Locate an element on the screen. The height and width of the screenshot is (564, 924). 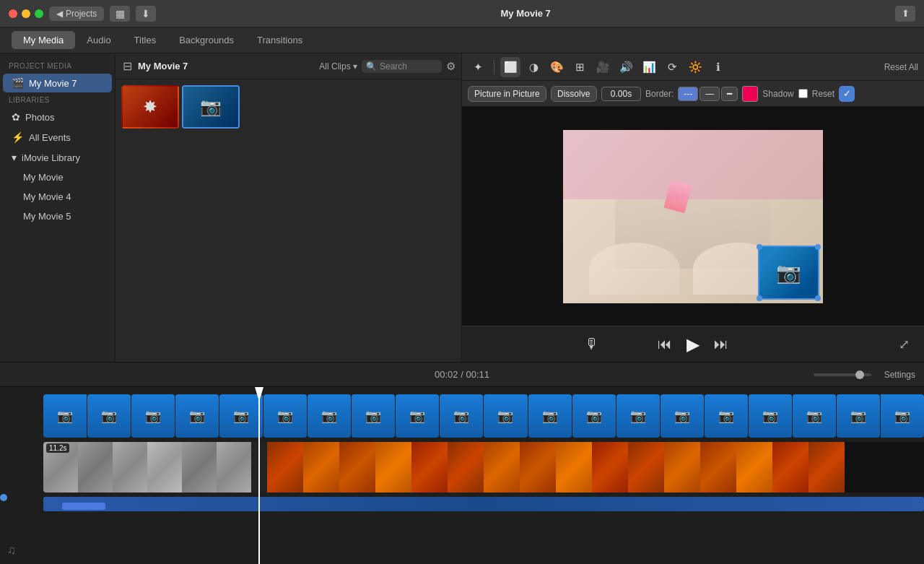
info-button: ℹ is located at coordinates (718, 67).